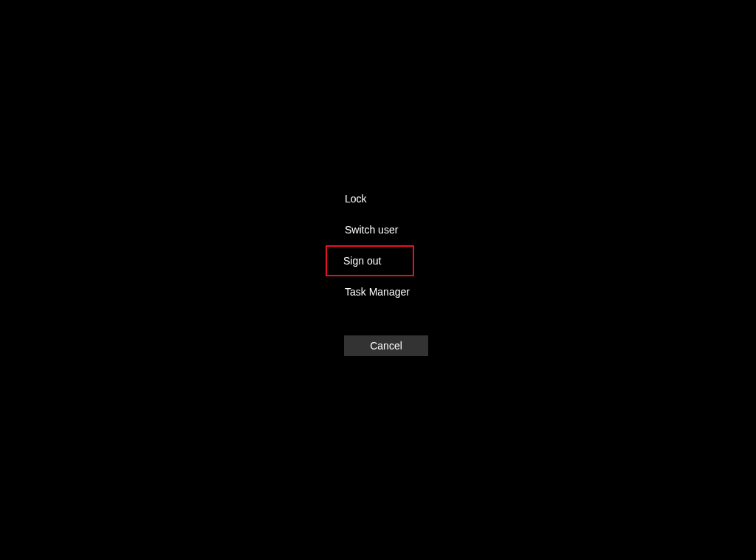 The height and width of the screenshot is (560, 756). What do you see at coordinates (386, 346) in the screenshot?
I see `cancel-button-label: Cancel` at bounding box center [386, 346].